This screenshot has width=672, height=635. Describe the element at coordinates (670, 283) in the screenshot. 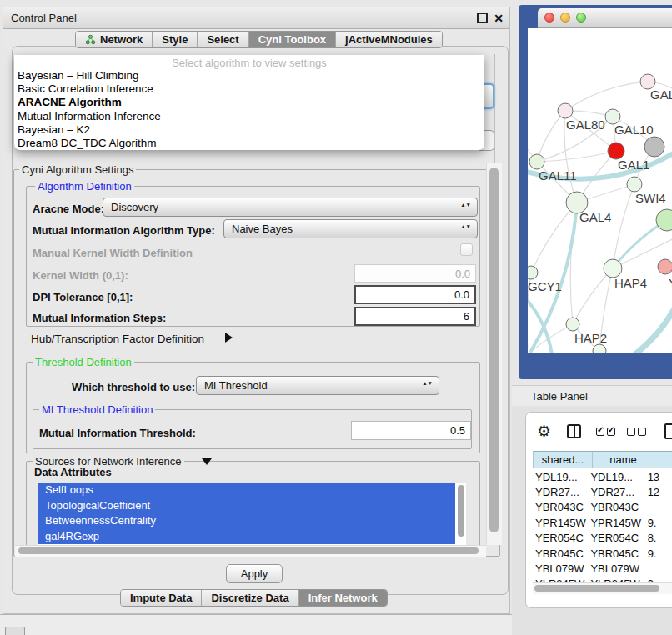

I see `network-node-label: Y` at that location.